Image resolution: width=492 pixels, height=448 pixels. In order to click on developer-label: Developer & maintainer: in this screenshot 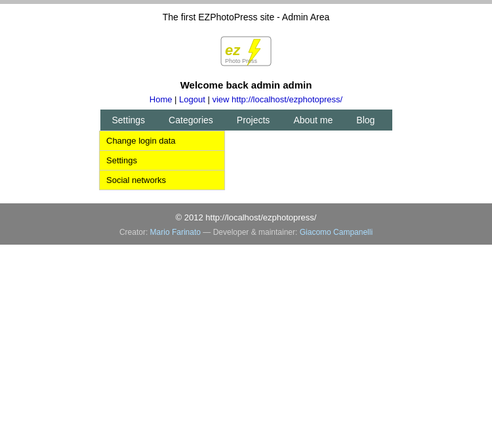, I will do `click(256, 232)`.